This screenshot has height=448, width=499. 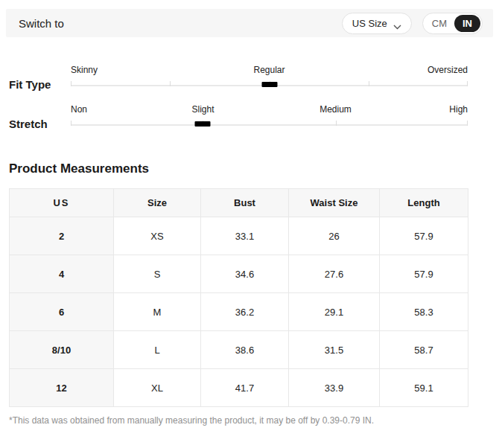 What do you see at coordinates (245, 203) in the screenshot?
I see `column-header-bust: Bust` at bounding box center [245, 203].